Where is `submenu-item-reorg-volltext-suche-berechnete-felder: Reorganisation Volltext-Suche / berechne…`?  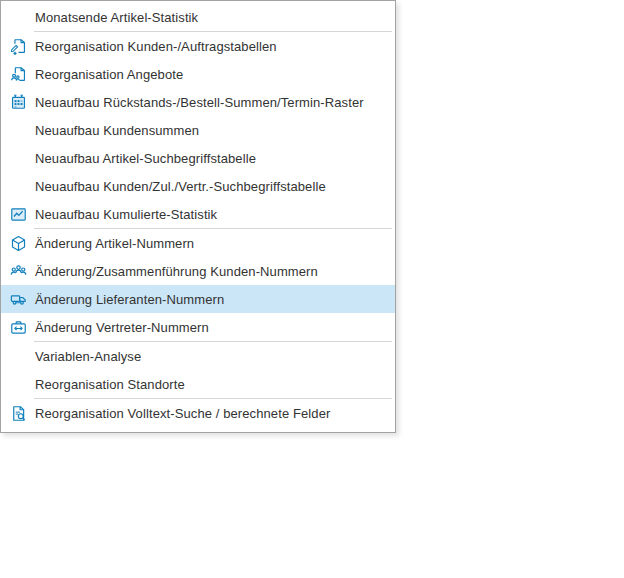 submenu-item-reorg-volltext-suche-berechnete-felder: Reorganisation Volltext-Suche / berechne… is located at coordinates (198, 413).